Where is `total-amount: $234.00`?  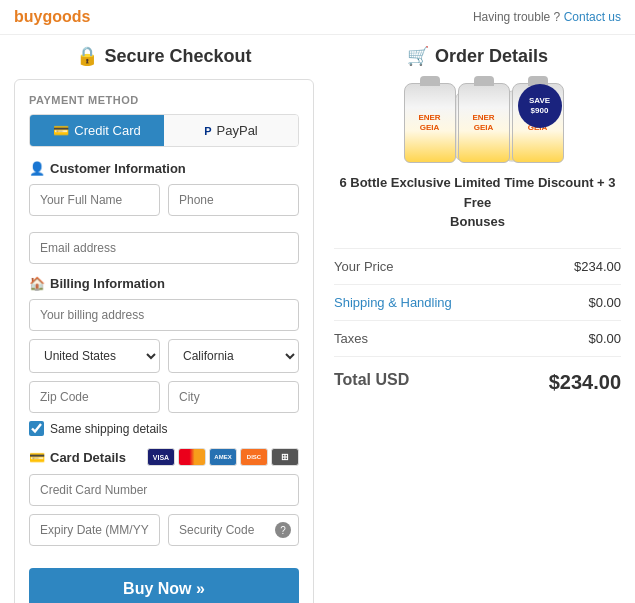
total-amount: $234.00 is located at coordinates (585, 382).